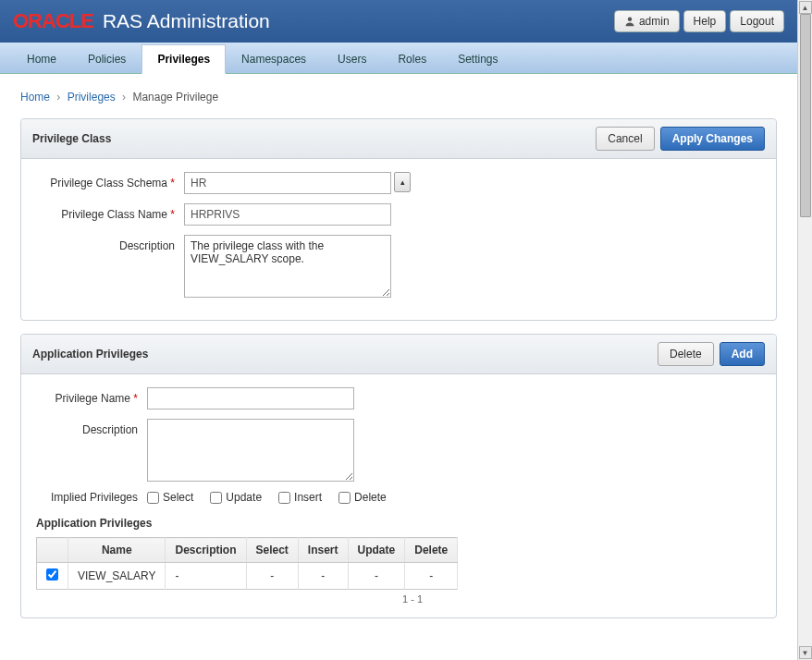 The height and width of the screenshot is (660, 812). I want to click on row-checkbox, so click(52, 575).